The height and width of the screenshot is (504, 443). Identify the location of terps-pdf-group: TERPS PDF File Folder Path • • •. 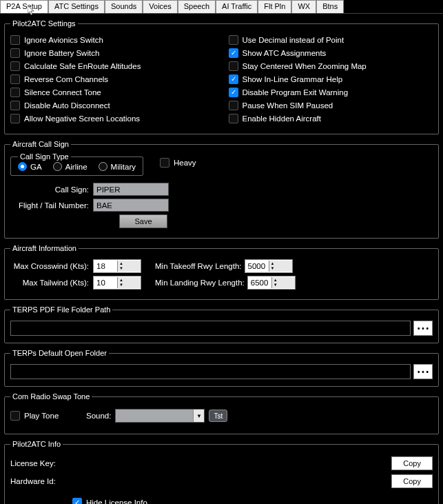
(222, 324).